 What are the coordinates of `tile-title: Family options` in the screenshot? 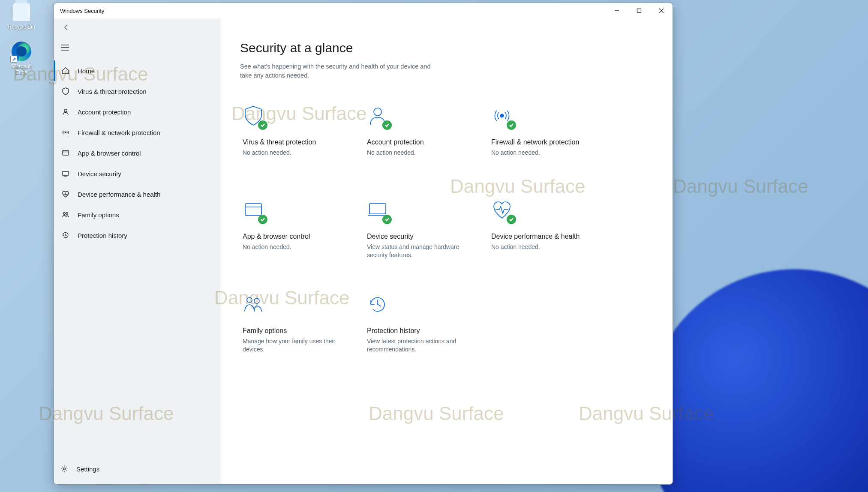 It's located at (299, 331).